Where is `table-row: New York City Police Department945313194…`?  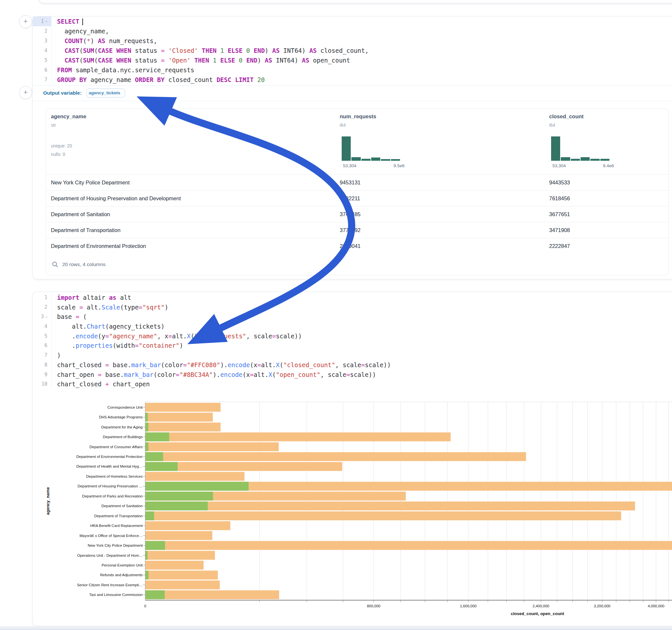 table-row: New York City Police Department945313194… is located at coordinates (357, 183).